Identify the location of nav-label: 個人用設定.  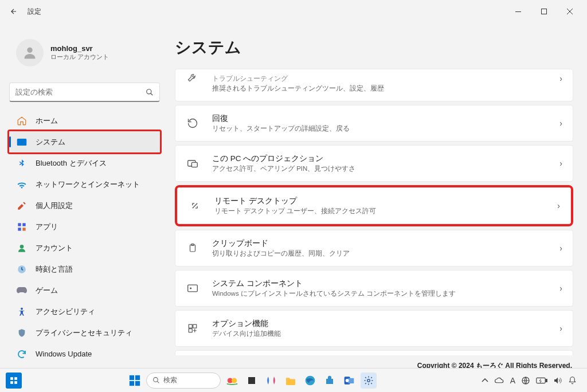
(54, 206).